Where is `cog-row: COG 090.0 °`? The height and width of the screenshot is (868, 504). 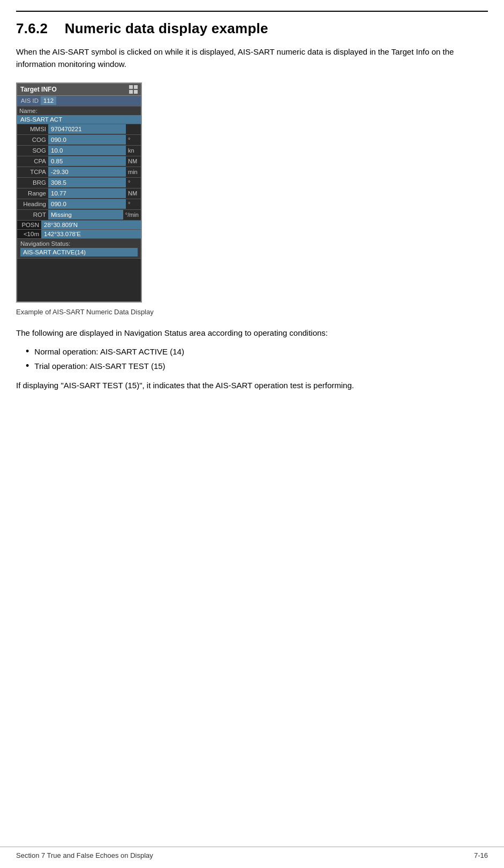 cog-row: COG 090.0 ° is located at coordinates (79, 140).